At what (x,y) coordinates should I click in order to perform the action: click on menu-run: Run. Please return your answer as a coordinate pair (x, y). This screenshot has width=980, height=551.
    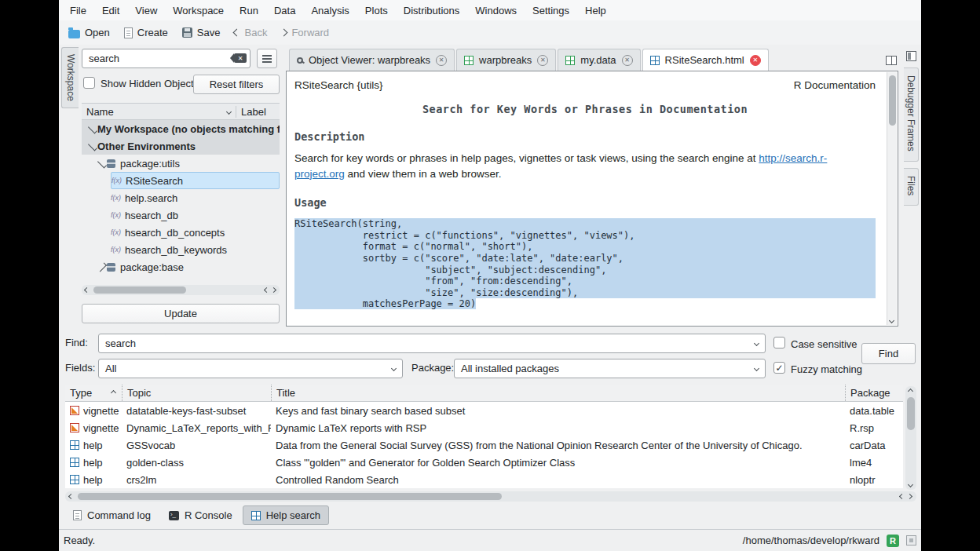
    Looking at the image, I should click on (249, 11).